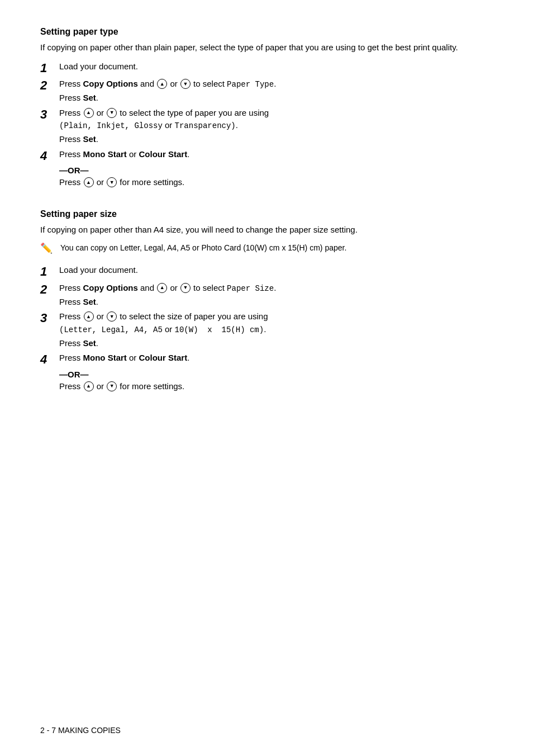  Describe the element at coordinates (50, 290) in the screenshot. I see `step-num-s2: 2` at that location.